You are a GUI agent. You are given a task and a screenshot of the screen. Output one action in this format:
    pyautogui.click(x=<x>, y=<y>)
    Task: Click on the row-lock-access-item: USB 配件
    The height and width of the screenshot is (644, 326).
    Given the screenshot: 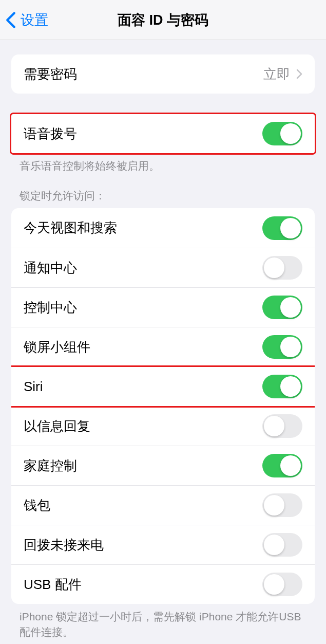 What is the action you would take?
    pyautogui.click(x=163, y=584)
    